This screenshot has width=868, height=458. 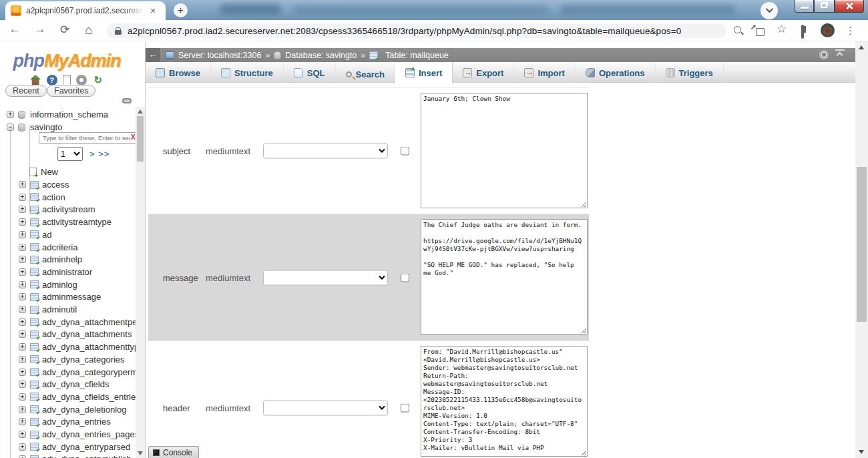 I want to click on tab-search-chevron-icon, so click(x=769, y=11).